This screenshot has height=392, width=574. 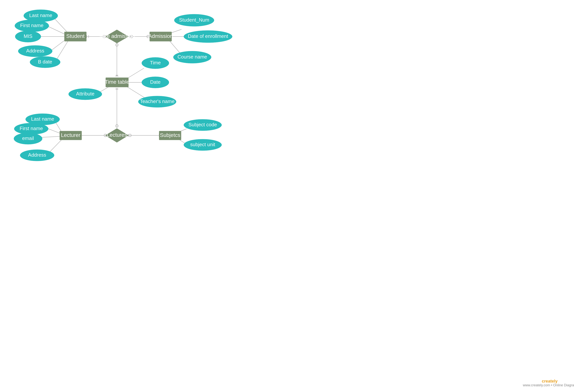 What do you see at coordinates (192, 57) in the screenshot?
I see `attr-course-name-label: Course name` at bounding box center [192, 57].